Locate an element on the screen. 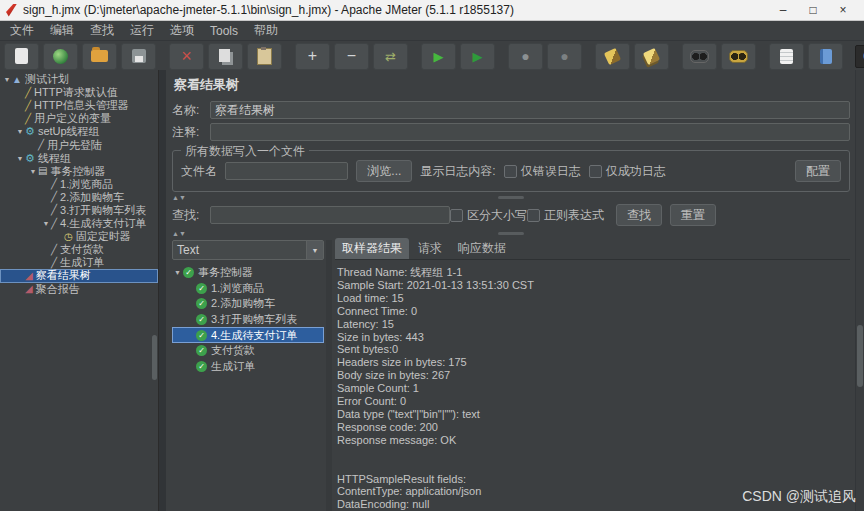 This screenshot has height=511, width=864. stop-button: ● is located at coordinates (526, 56).